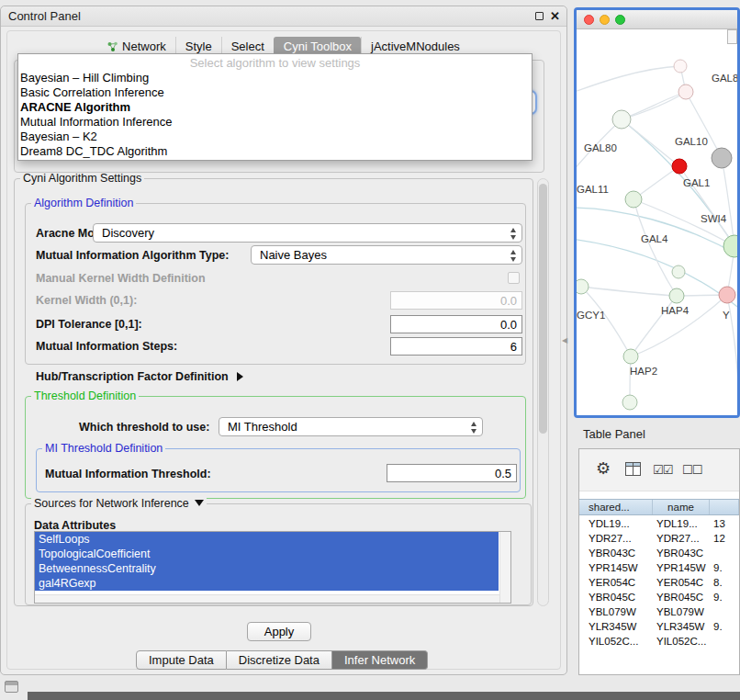 This screenshot has height=700, width=740. I want to click on scrollbar-thumb, so click(544, 309).